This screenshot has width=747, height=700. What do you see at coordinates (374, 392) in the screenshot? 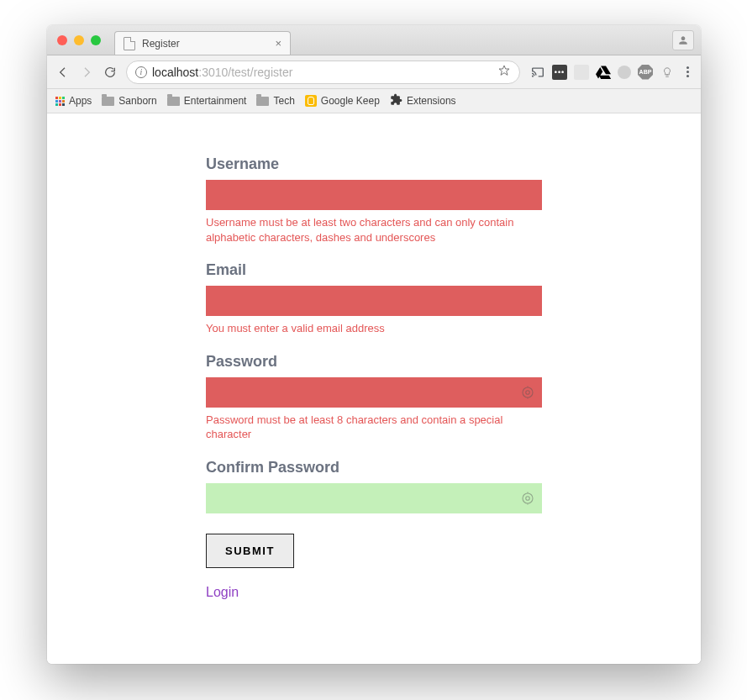
I see `password-input` at bounding box center [374, 392].